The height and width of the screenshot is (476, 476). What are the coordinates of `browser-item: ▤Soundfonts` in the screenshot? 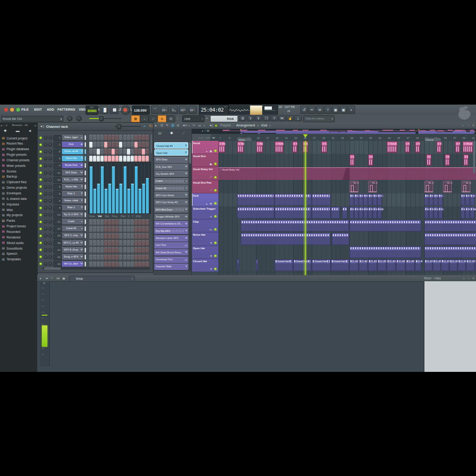 It's located at (19, 248).